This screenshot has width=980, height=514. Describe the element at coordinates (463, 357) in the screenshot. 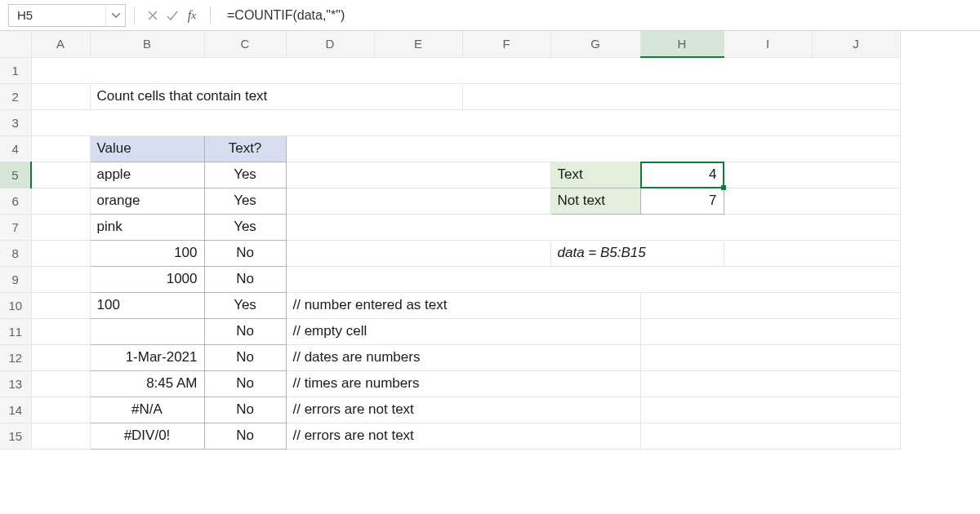

I see `note: // dates are numbers` at that location.